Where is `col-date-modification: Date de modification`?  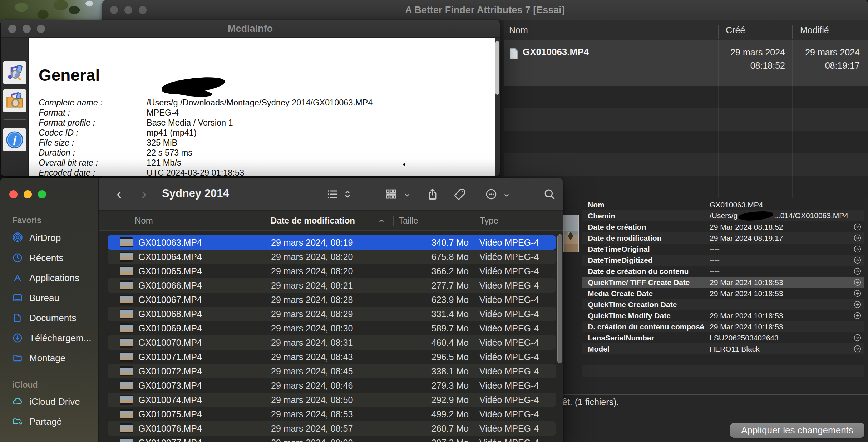
col-date-modification: Date de modification is located at coordinates (313, 221).